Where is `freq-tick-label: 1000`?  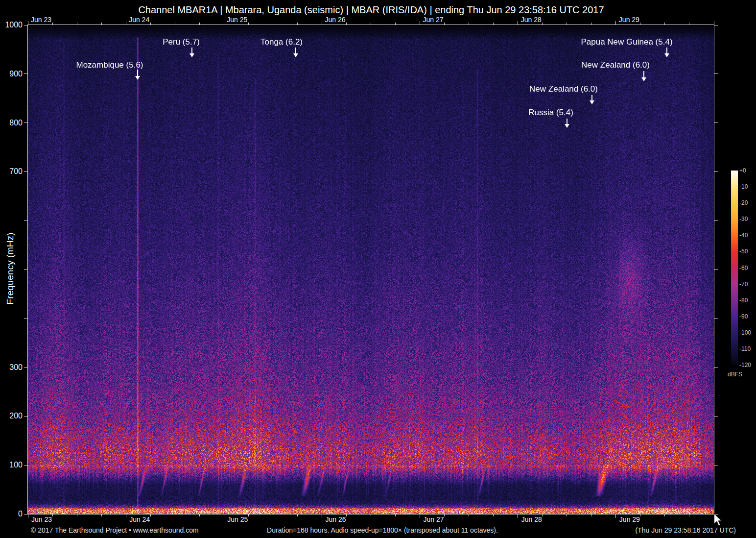
freq-tick-label: 1000 is located at coordinates (11, 25).